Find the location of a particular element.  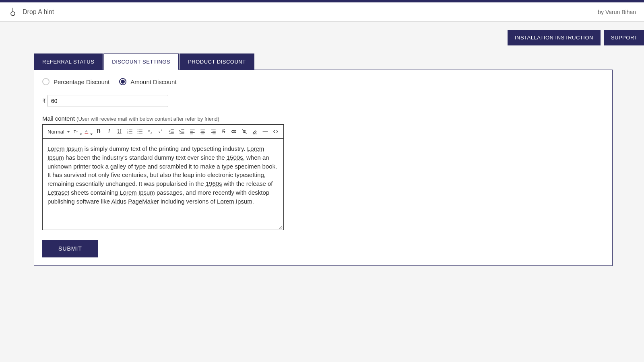

font-color-dropdown: A is located at coordinates (88, 132).